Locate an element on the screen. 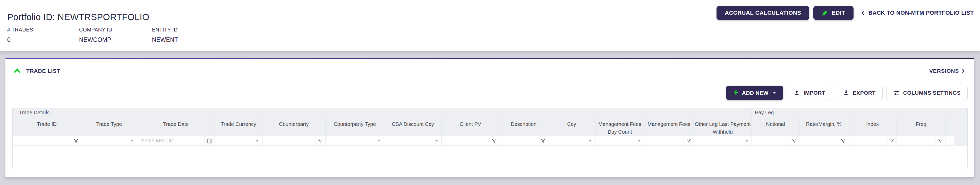 This screenshot has width=980, height=185. column-header-client-pv: Client PV is located at coordinates (470, 126).